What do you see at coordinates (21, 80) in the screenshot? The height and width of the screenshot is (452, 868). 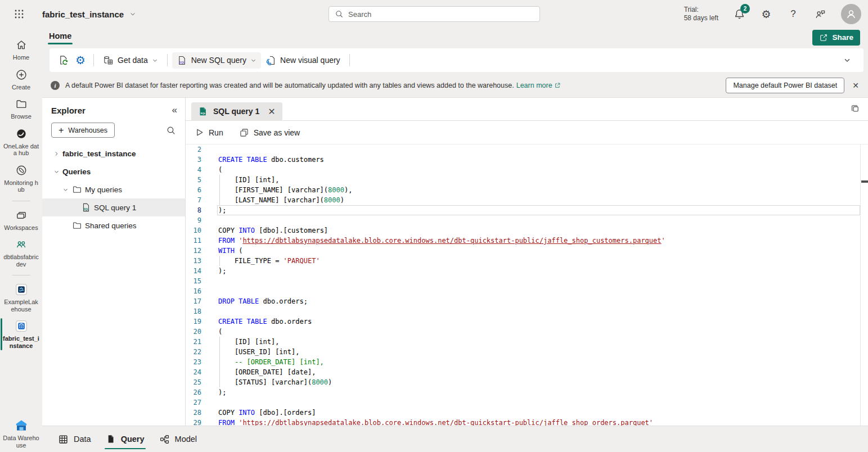 I see `nav-item-create: Create` at bounding box center [21, 80].